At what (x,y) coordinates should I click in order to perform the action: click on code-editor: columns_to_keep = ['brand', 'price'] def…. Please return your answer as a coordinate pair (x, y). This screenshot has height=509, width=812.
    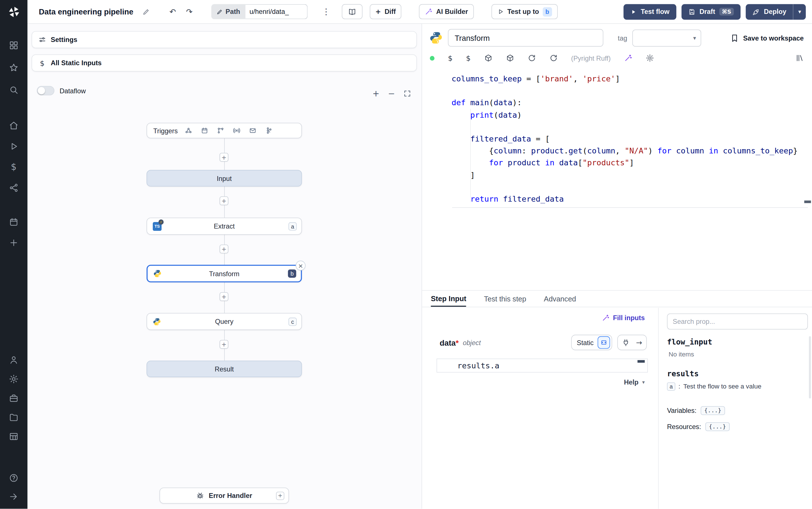
    Looking at the image, I should click on (617, 138).